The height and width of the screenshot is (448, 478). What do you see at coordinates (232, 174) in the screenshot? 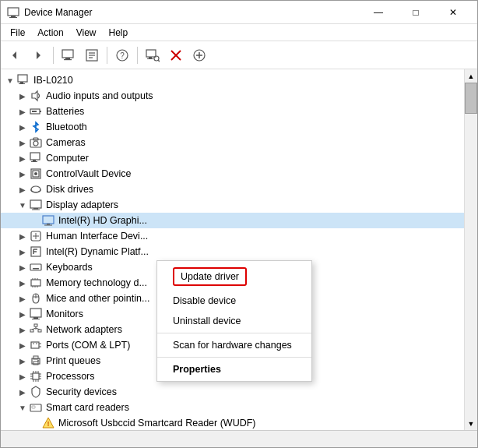
I see `list-item: ▶ ControlVault Device` at bounding box center [232, 174].